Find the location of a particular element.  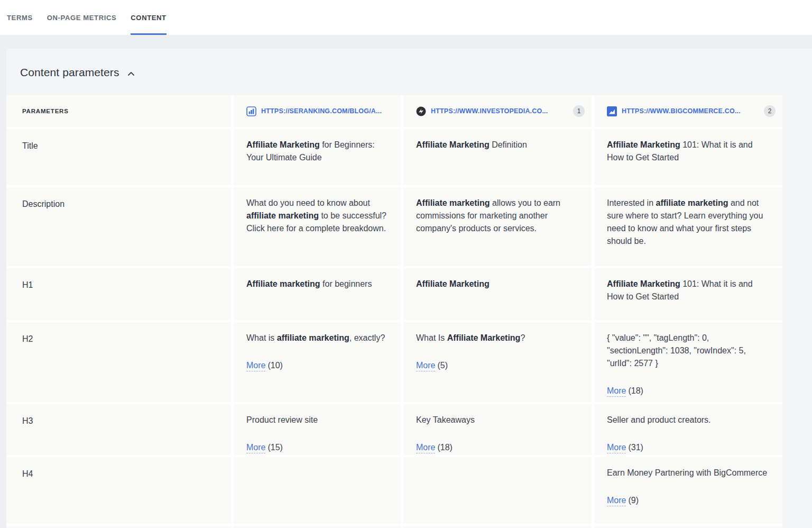

more-count: (5) is located at coordinates (442, 365).